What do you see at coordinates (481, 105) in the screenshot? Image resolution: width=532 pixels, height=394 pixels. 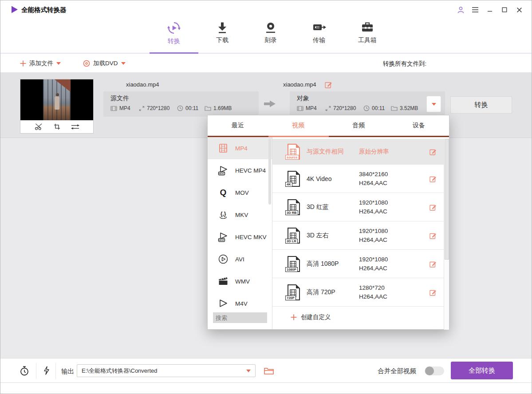 I see `convert-button: 转换` at bounding box center [481, 105].